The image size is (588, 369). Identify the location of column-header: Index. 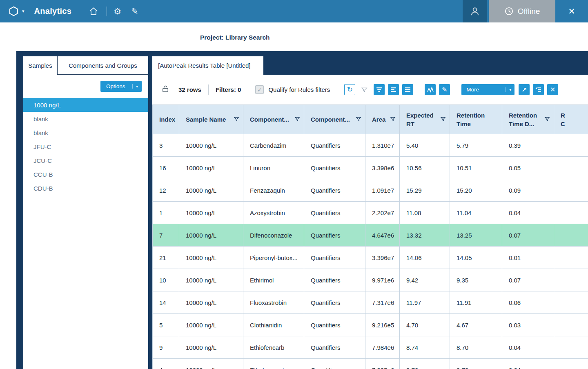
(166, 120).